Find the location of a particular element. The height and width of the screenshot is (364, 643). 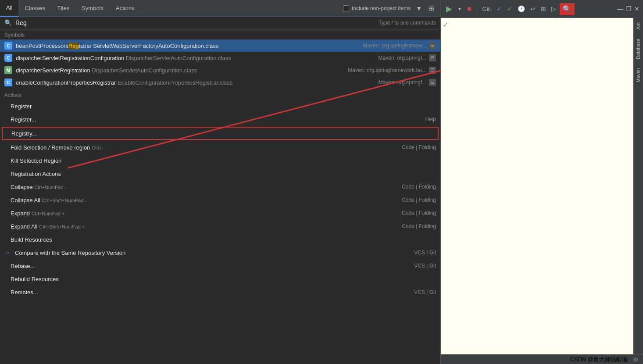

filter-icon: ▼ is located at coordinates (419, 8).